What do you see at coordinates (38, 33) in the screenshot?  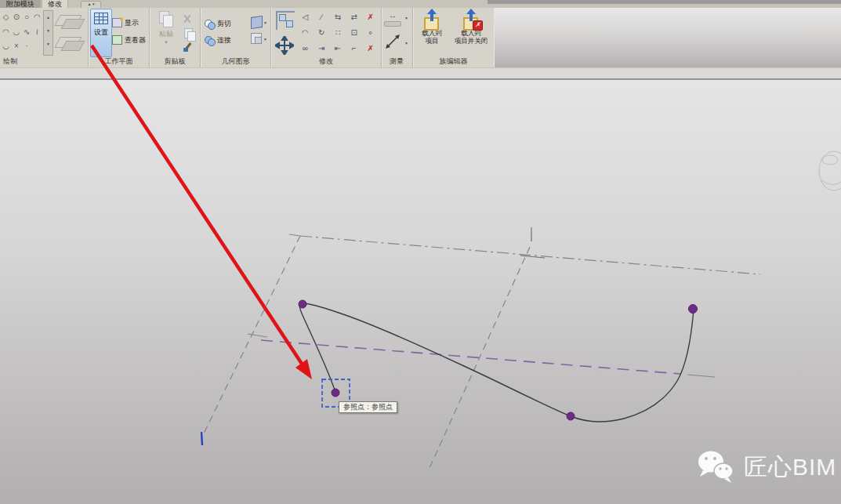 I see `draw-spline2-icon: ≀` at bounding box center [38, 33].